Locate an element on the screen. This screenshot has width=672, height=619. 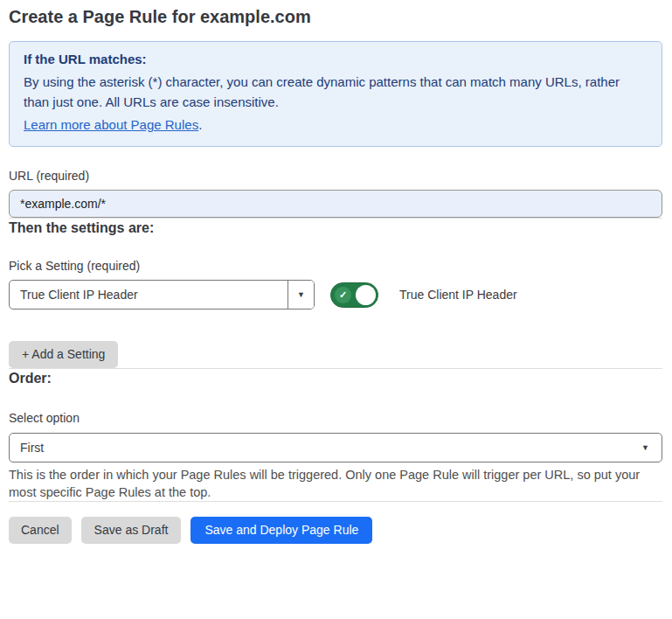
order-select-label: Select option is located at coordinates (336, 418).